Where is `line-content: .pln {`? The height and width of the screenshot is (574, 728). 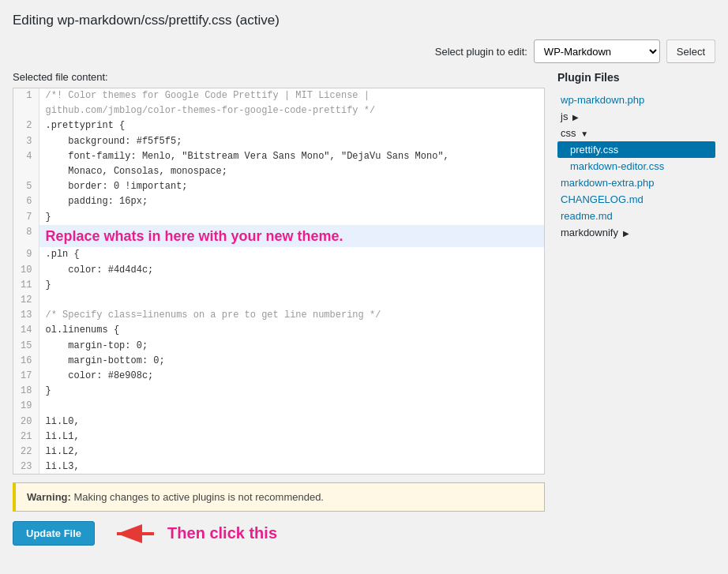 line-content: .pln { is located at coordinates (291, 254).